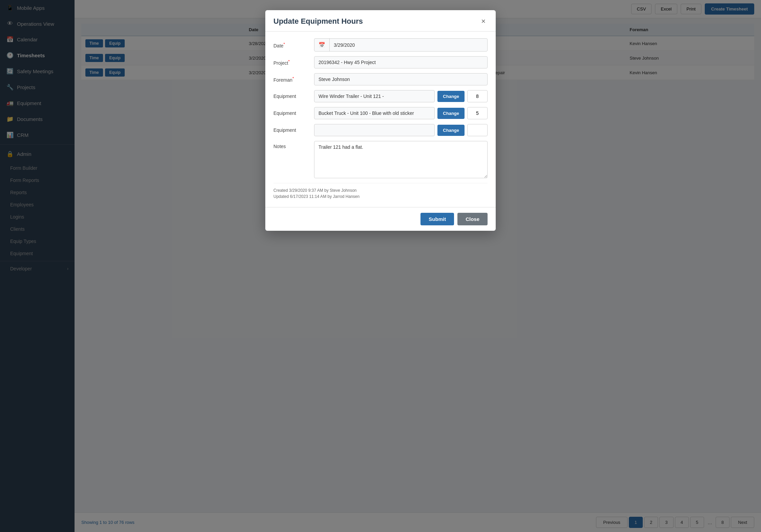  Describe the element at coordinates (380, 21) in the screenshot. I see `modal-header: Update Equipment Hours ×` at that location.